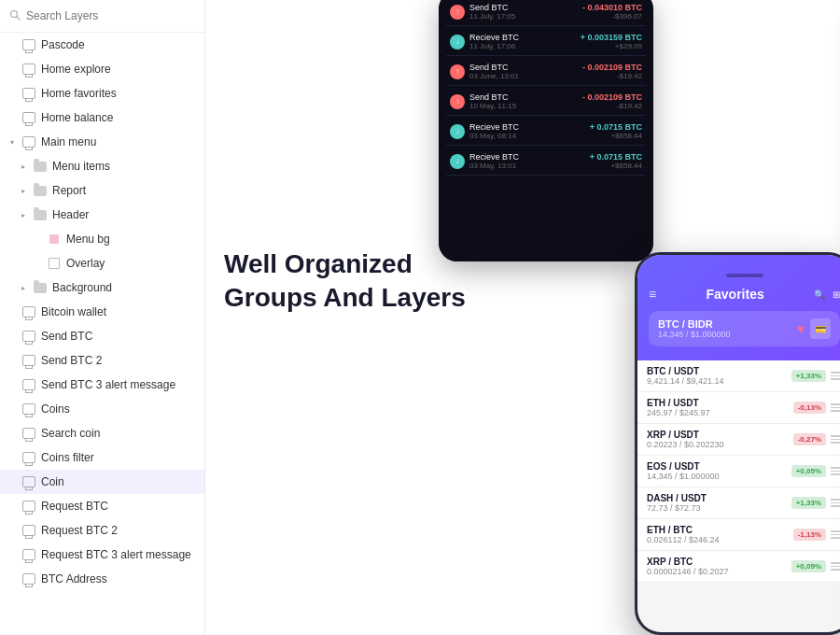 This screenshot has width=840, height=635. Describe the element at coordinates (688, 562) in the screenshot. I see `coin-name: XRP / BTC` at that location.